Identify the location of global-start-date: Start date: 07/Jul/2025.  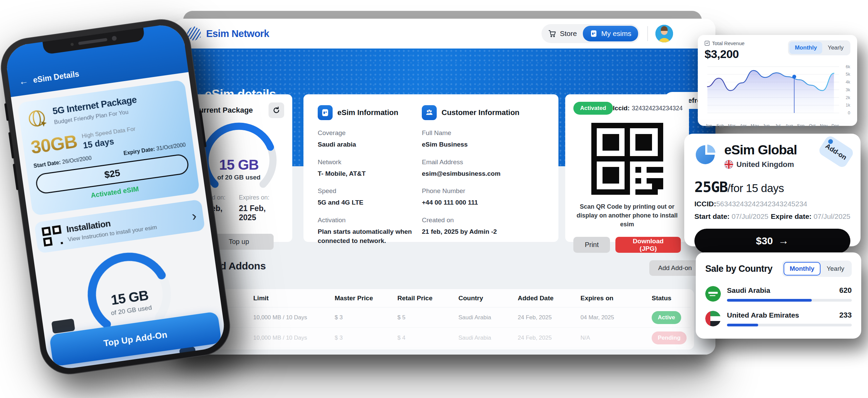
(731, 216).